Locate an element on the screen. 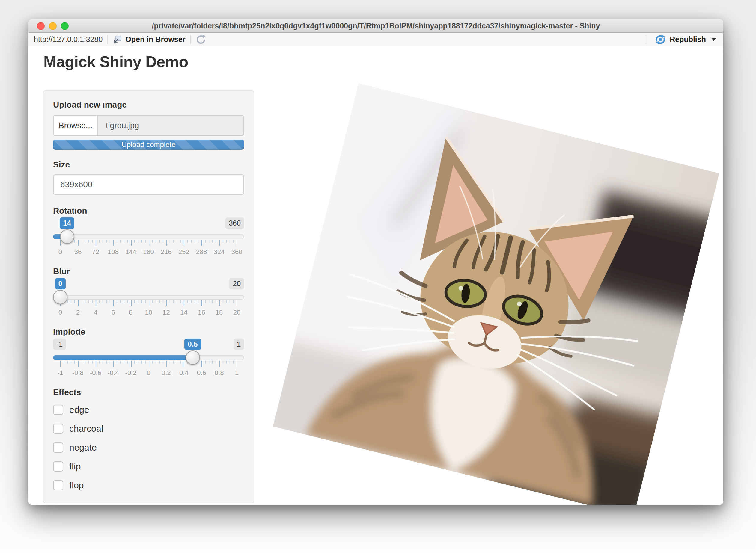 The image size is (756, 553). uploaded-filename: tigrou.jpg is located at coordinates (171, 125).